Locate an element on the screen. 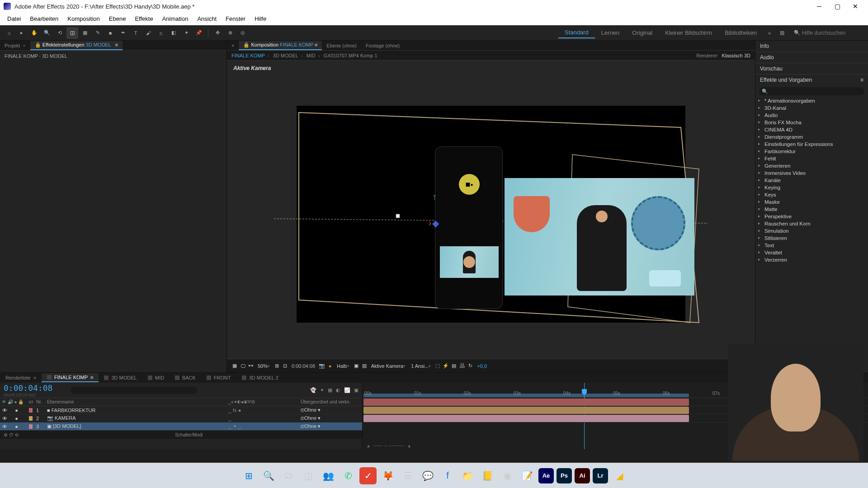  workspace-bibliotheken: Bibliotheken is located at coordinates (741, 33).